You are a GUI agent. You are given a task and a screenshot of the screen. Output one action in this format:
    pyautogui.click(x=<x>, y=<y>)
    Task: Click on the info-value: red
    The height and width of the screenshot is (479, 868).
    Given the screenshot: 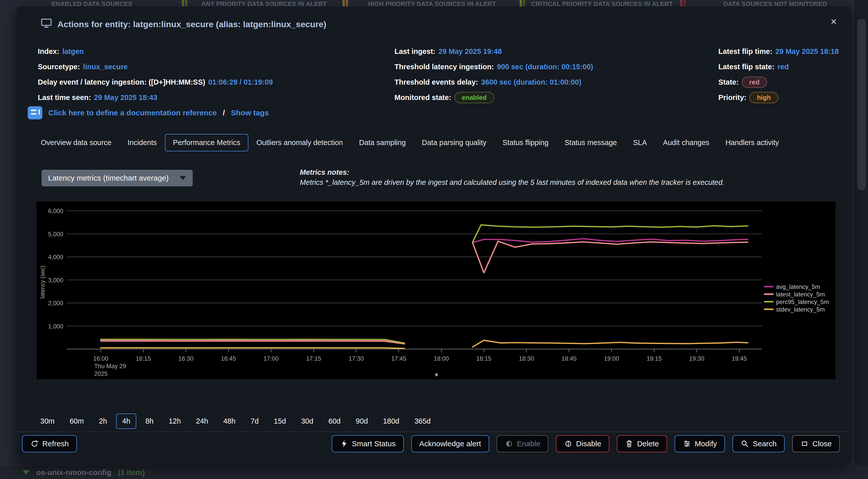 What is the action you would take?
    pyautogui.click(x=783, y=67)
    